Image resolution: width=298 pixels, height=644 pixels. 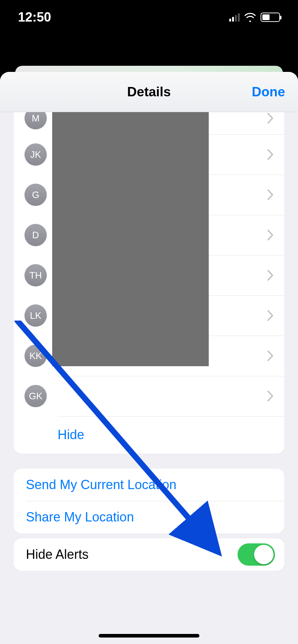 I want to click on avatar: KK, so click(x=36, y=356).